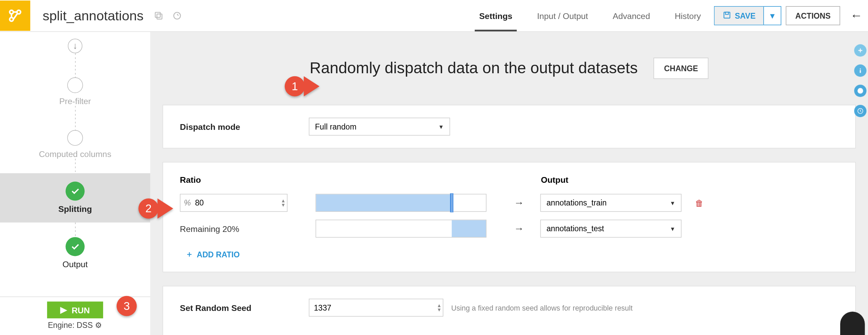 The image size is (868, 335). I want to click on seed-input: 1337 ▴▾, so click(376, 308).